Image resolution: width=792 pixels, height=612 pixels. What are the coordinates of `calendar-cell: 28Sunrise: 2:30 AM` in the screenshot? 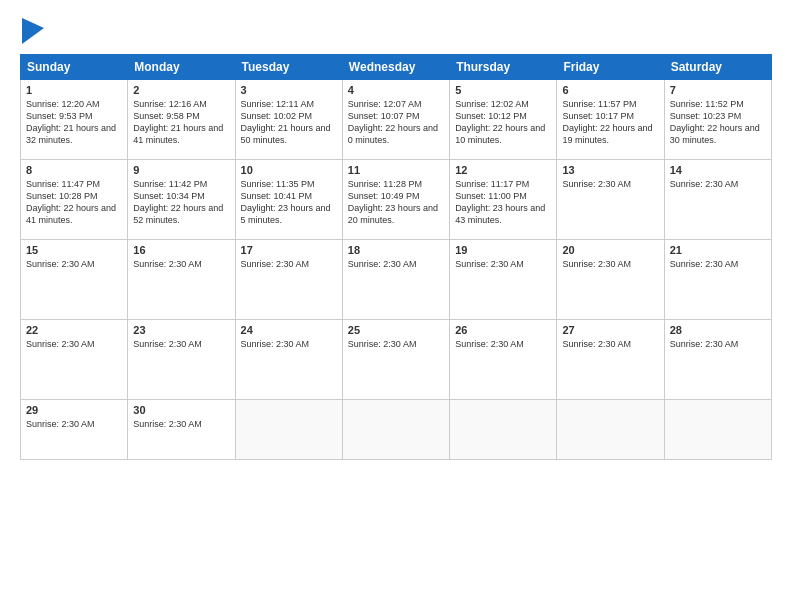 It's located at (718, 360).